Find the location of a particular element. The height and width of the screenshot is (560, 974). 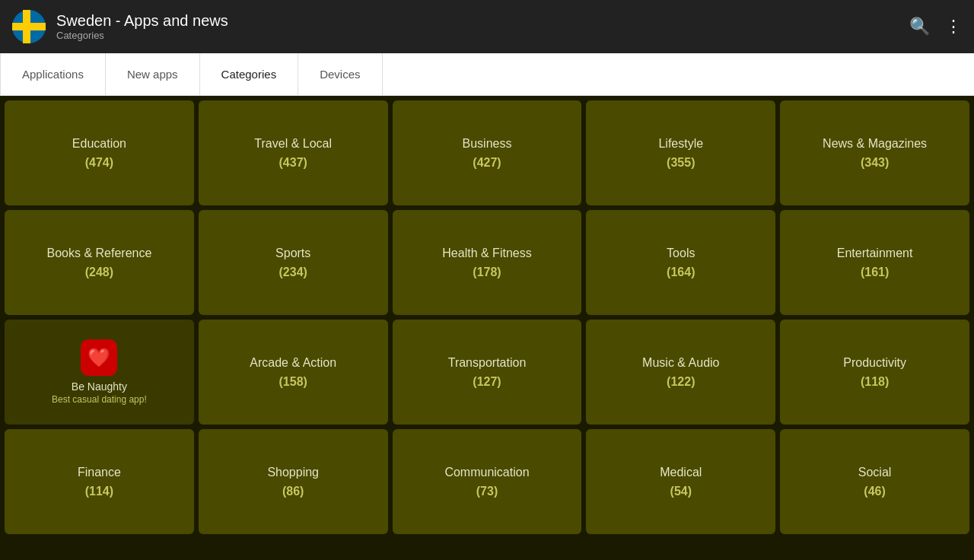

header-left: Sweden - Apps and news Categories is located at coordinates (120, 27).